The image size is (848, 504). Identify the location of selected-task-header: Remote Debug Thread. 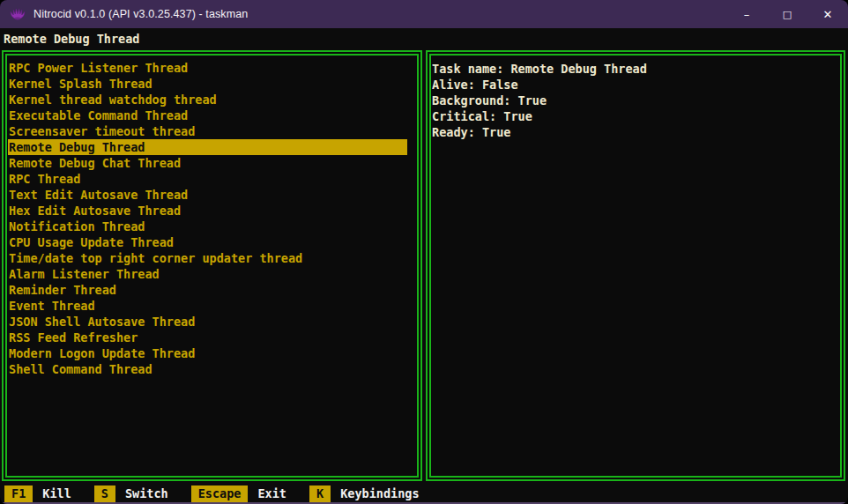
(71, 39).